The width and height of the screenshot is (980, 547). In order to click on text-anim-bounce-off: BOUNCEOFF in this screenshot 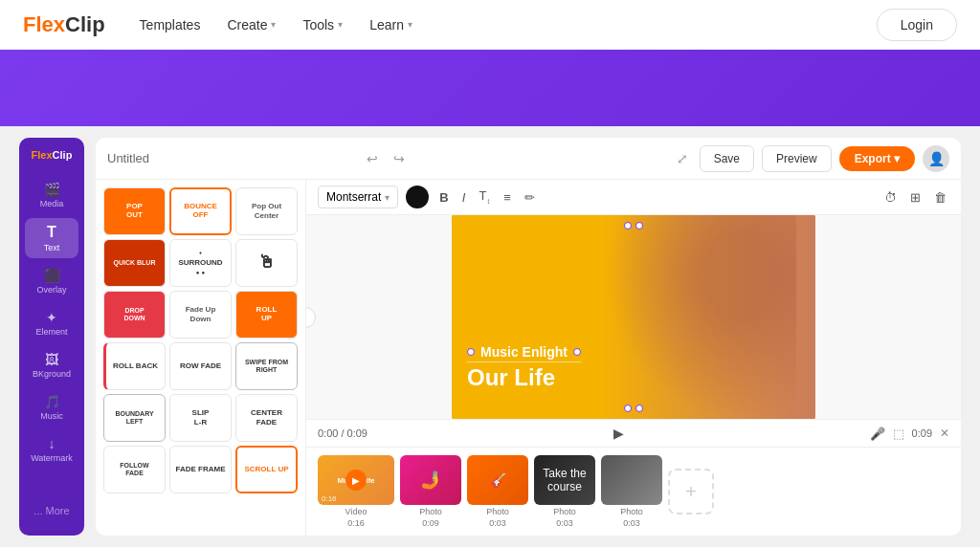, I will do `click(201, 211)`.